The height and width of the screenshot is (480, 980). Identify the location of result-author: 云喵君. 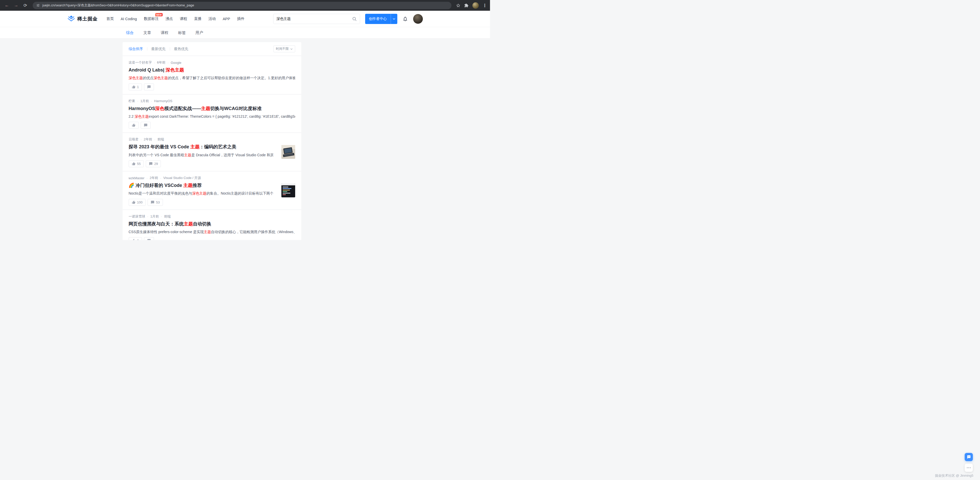
(134, 139).